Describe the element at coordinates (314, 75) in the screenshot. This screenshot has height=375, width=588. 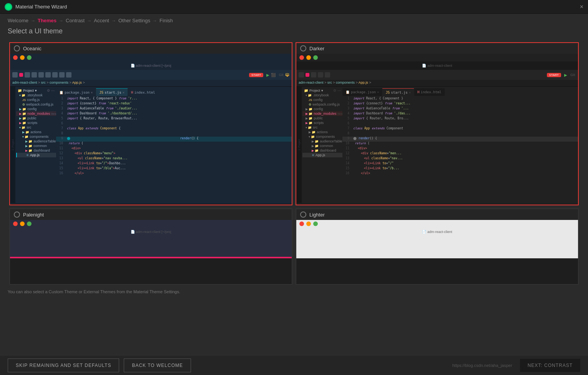
I see `toolbar-icon-d3` at that location.